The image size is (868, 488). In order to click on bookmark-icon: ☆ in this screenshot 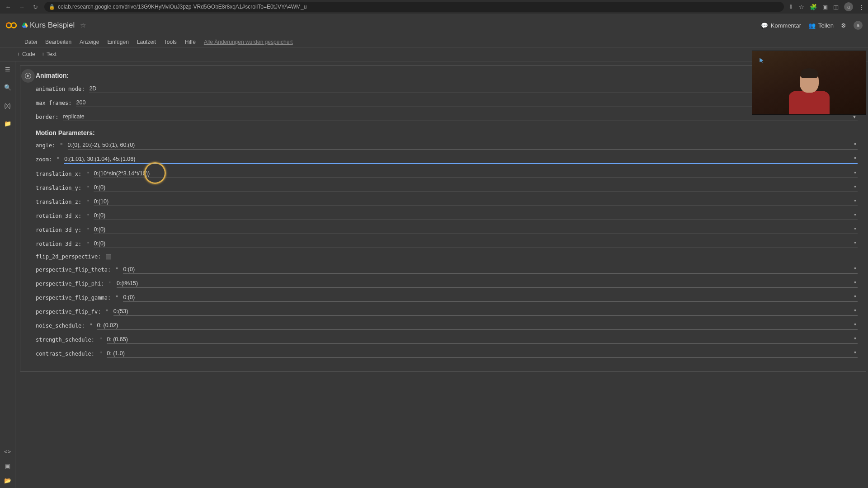, I will do `click(802, 7)`.